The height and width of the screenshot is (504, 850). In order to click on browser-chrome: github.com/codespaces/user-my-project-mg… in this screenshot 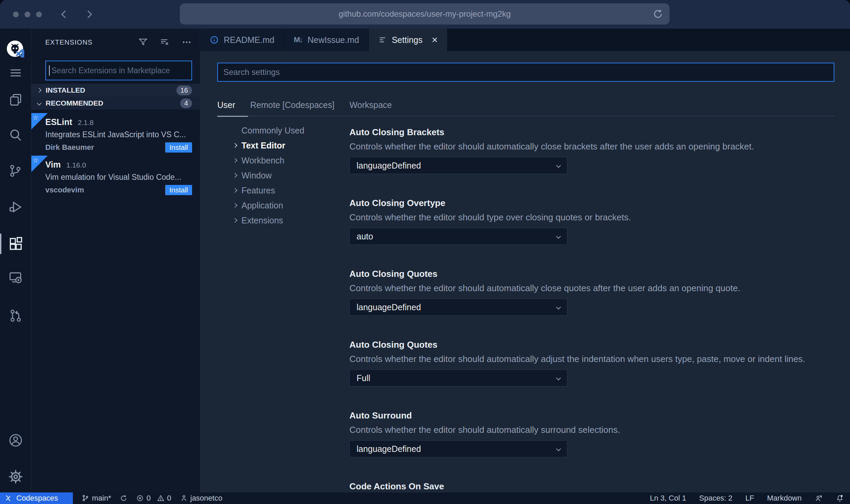, I will do `click(425, 14)`.